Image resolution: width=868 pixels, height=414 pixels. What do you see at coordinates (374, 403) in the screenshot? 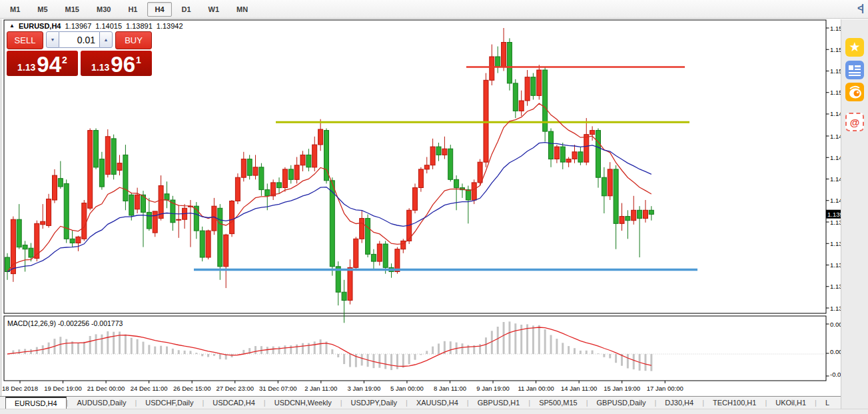
I see `chart-tab-usdjpy-daily: USDJPY,Daily` at bounding box center [374, 403].